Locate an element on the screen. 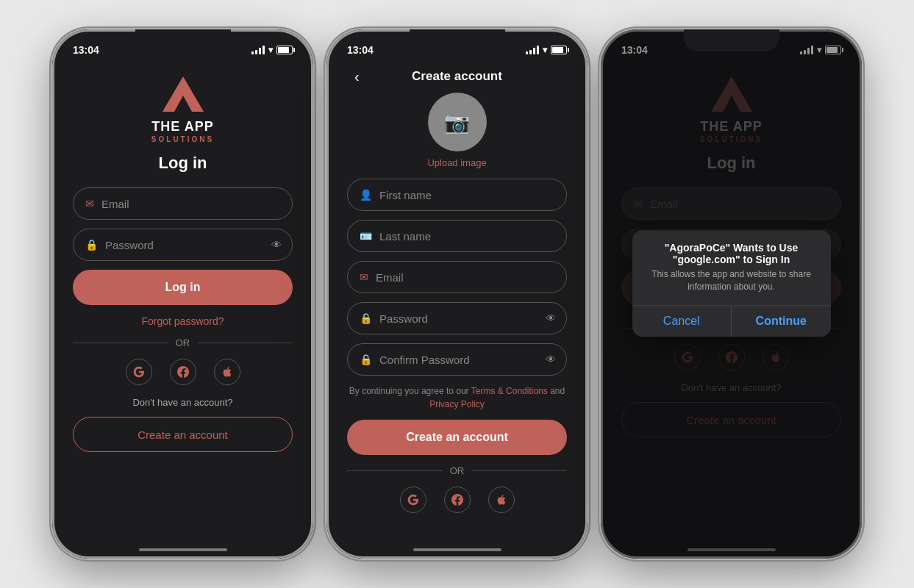 The width and height of the screenshot is (914, 588). eye-icon-3: 👁 is located at coordinates (551, 359).